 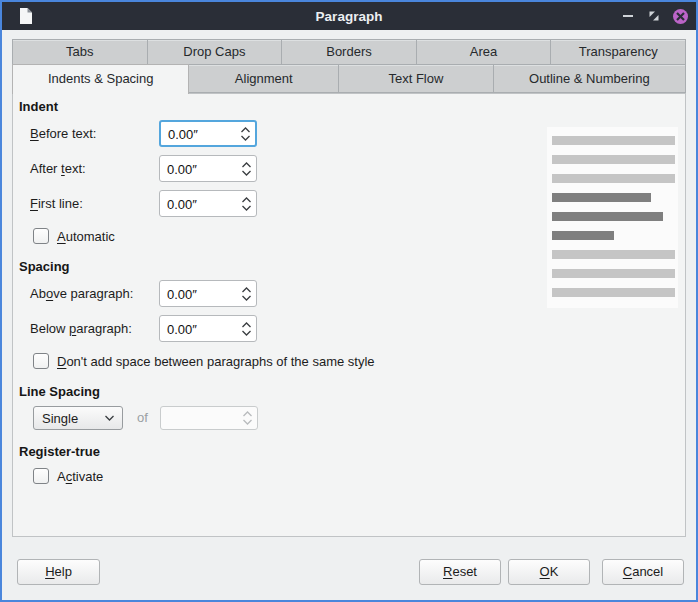 I want to click on activate-checkbox, so click(x=41, y=476).